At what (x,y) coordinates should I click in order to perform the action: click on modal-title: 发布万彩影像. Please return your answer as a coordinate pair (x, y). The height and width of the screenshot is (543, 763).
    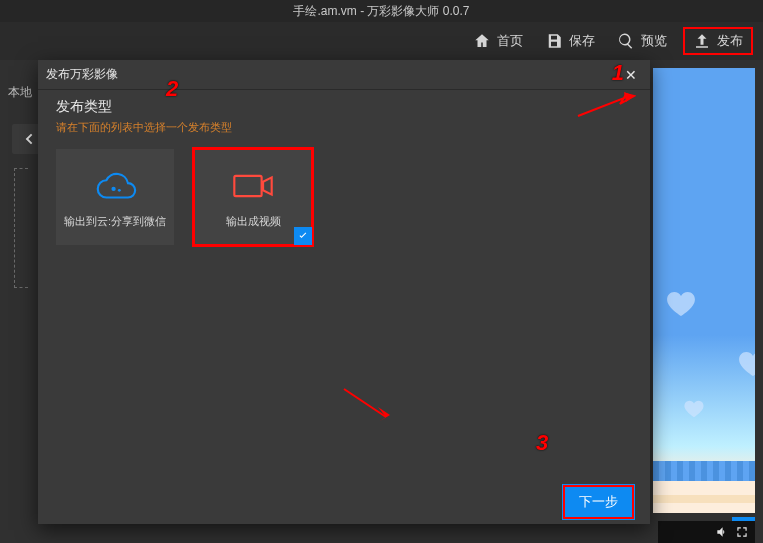
    Looking at the image, I should click on (82, 74).